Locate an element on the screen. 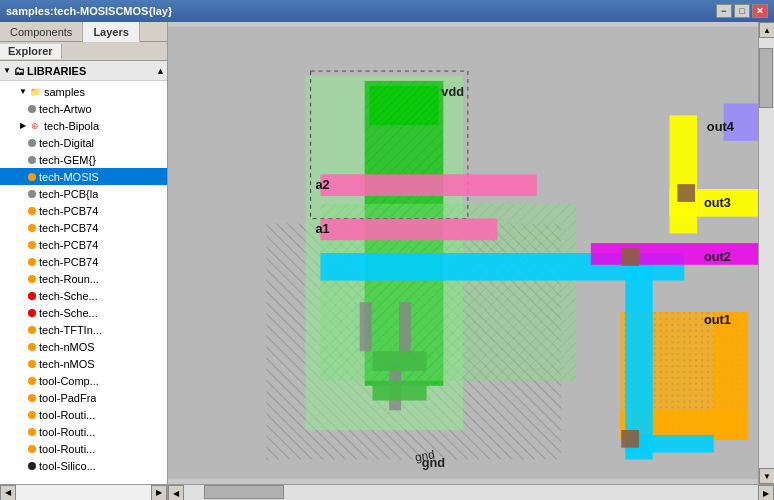  tree-item-tool-rout3: tool-Routi... is located at coordinates (84, 448).